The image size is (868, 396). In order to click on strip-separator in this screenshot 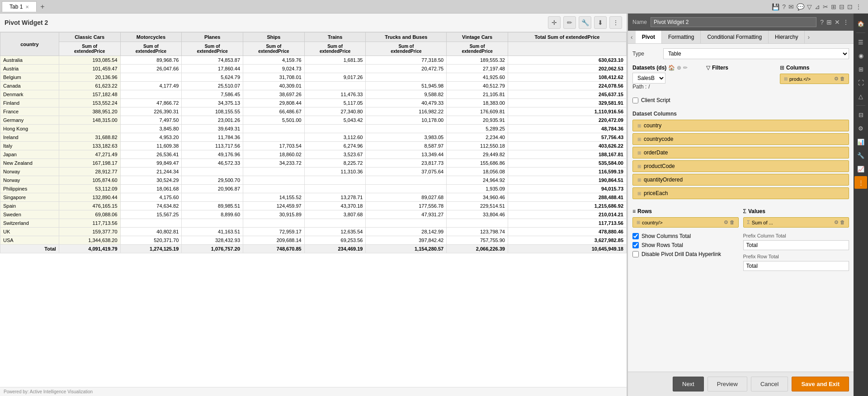, I will do `click(861, 33)`.